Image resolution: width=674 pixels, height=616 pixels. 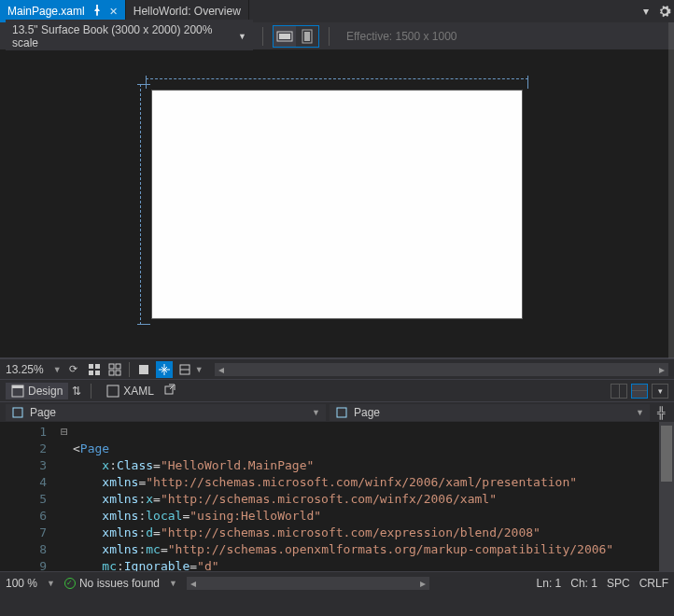 I want to click on xaml-pane-tab: XAML, so click(x=131, y=391).